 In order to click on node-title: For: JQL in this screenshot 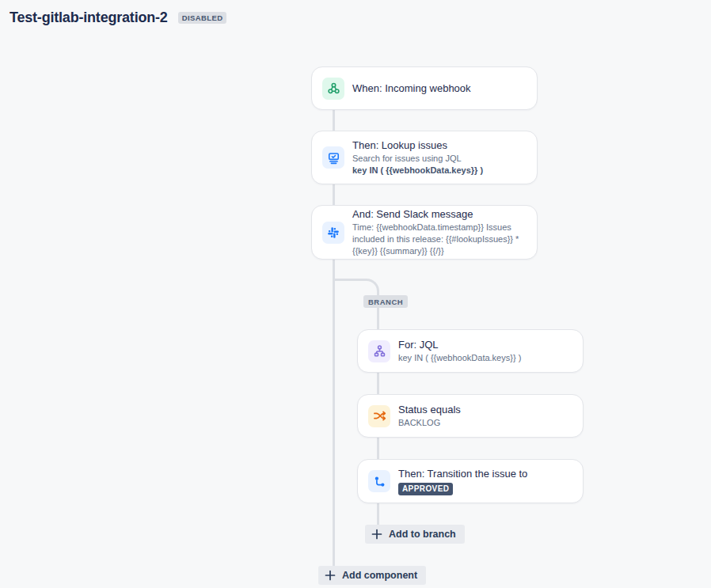, I will do `click(459, 345)`.